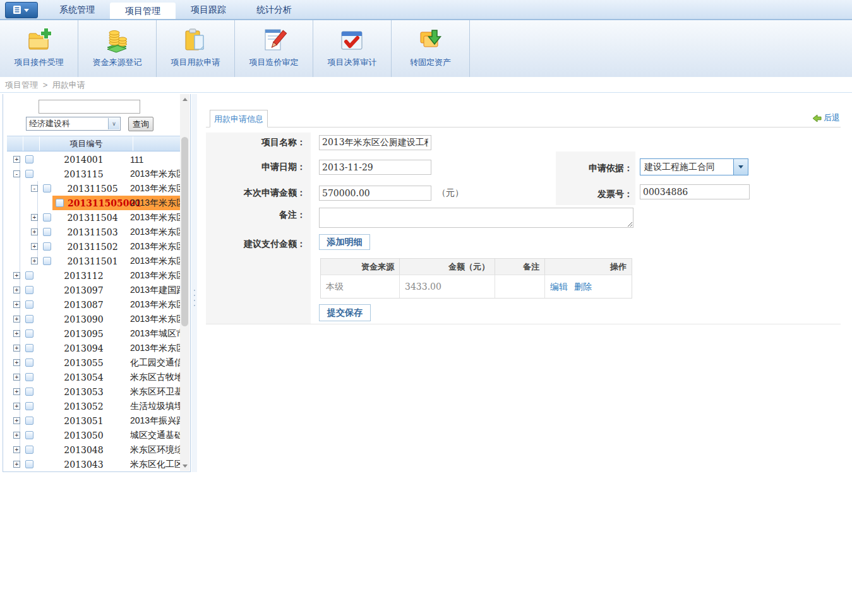 The height and width of the screenshot is (616, 852). I want to click on amount-input, so click(375, 193).